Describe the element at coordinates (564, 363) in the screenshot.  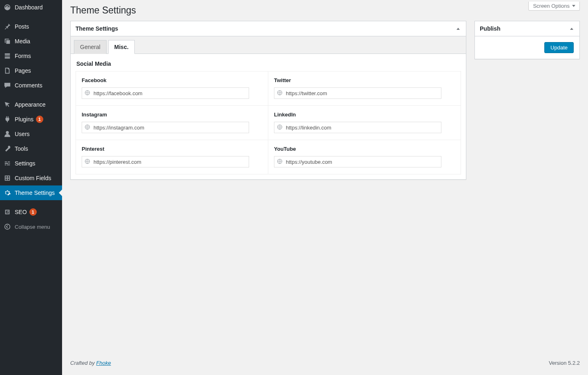
I see `footer-version: Version 5.2.2` at that location.